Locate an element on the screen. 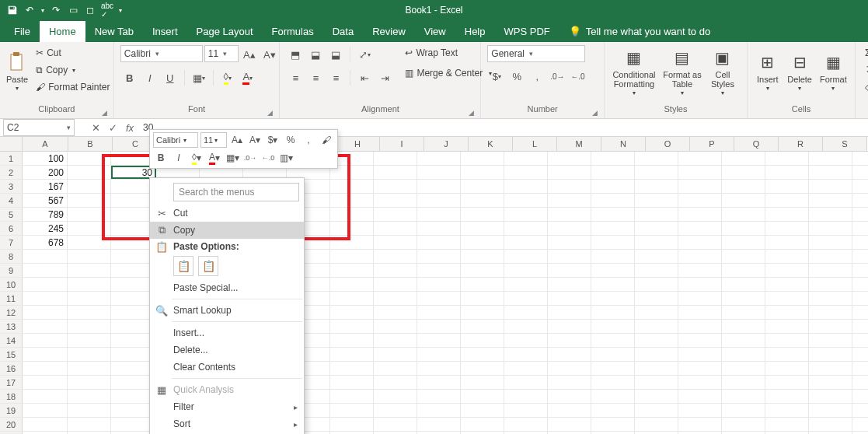 The width and height of the screenshot is (868, 434). conditional-formatting-button: ▦Conditional Formatting▾ is located at coordinates (634, 72).